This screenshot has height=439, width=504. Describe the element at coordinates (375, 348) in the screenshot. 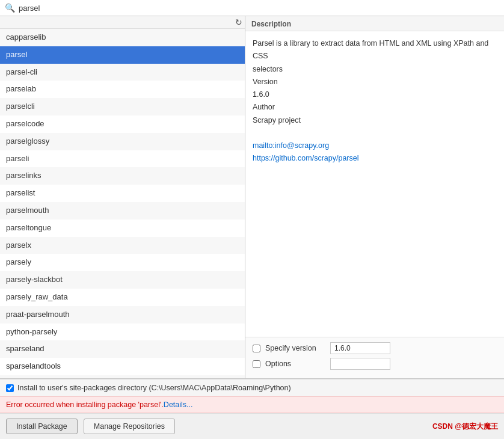

I see `specify-version-row: Specify version` at that location.